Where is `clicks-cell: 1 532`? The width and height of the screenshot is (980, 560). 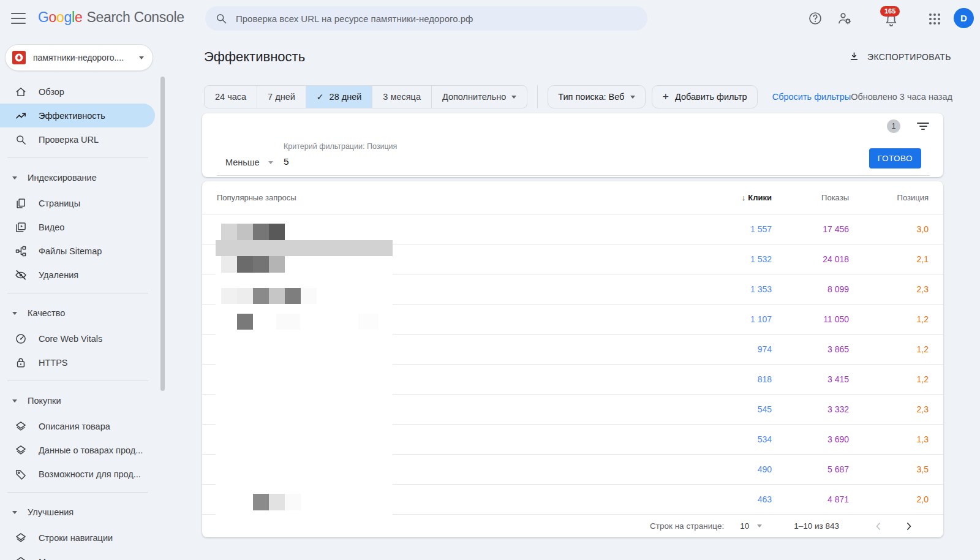
clicks-cell: 1 532 is located at coordinates (733, 259).